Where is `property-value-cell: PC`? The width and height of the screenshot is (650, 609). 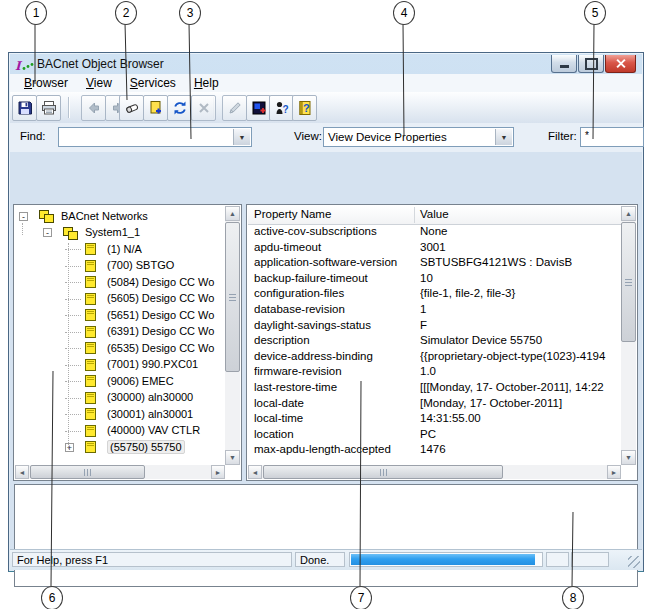 property-value-cell: PC is located at coordinates (520, 434).